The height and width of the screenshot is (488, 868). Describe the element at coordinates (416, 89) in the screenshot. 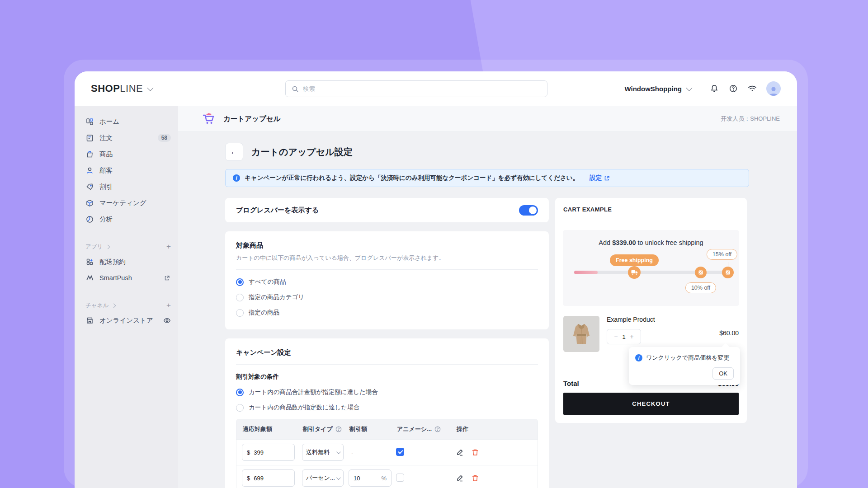

I see `search-bar` at that location.